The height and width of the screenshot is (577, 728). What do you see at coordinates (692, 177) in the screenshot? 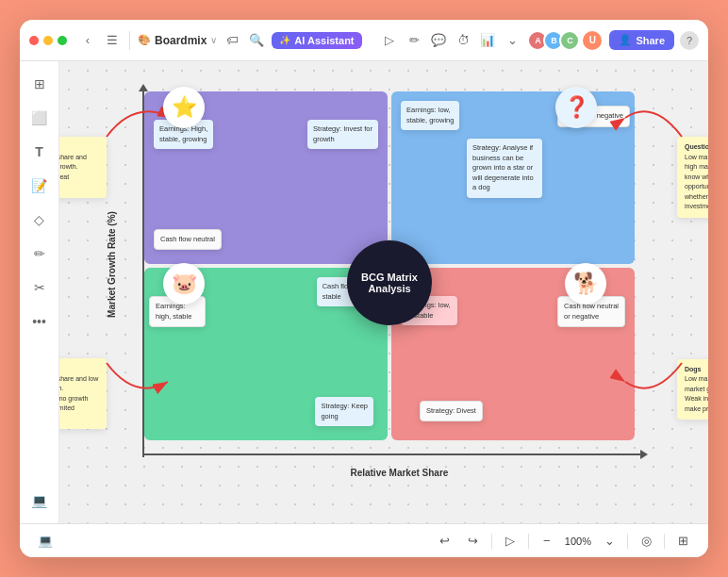
I see `question-annotation: Question Marks Low market share and high…` at bounding box center [692, 177].